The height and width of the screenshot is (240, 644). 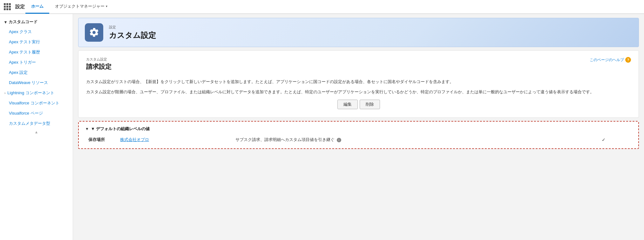 I want to click on checkmark-icon: ✓, so click(x=604, y=140).